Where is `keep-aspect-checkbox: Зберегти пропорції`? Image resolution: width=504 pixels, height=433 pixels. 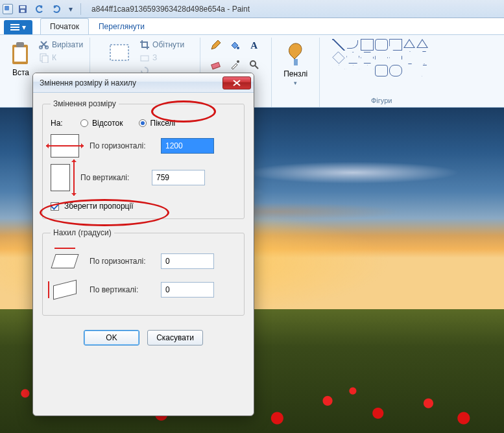 keep-aspect-checkbox: Зберегти пропорції is located at coordinates (92, 206).